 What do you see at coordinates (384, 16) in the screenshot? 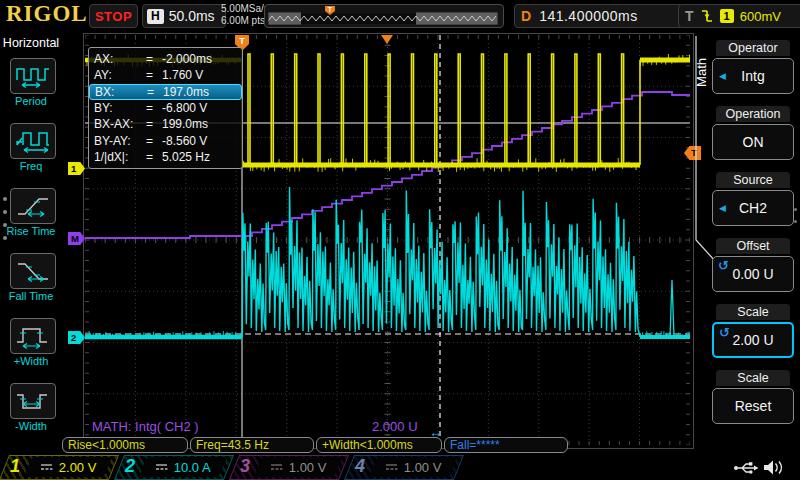
I see `memory-position-strip: T` at bounding box center [384, 16].